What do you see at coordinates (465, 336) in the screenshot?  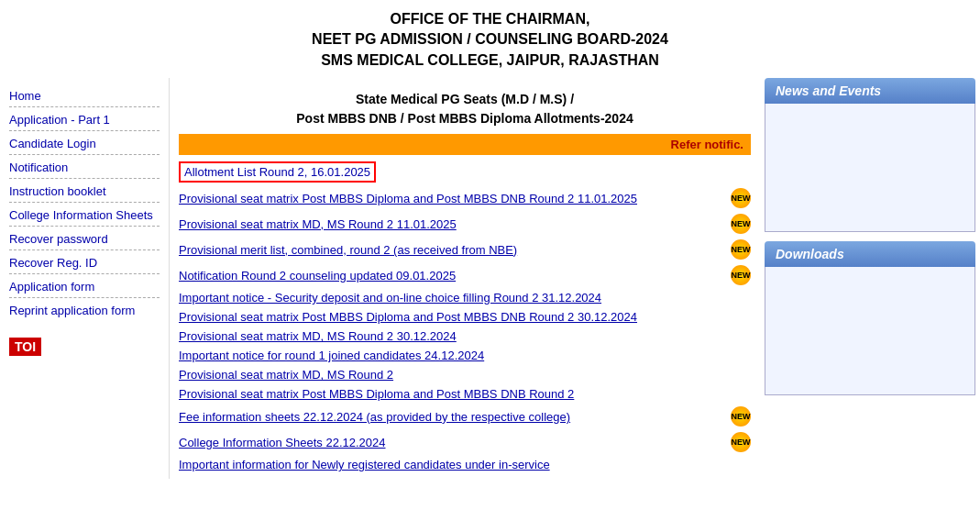 I see `news-link: Provisional seat matrix MD, MS Round 2 3…` at bounding box center [465, 336].